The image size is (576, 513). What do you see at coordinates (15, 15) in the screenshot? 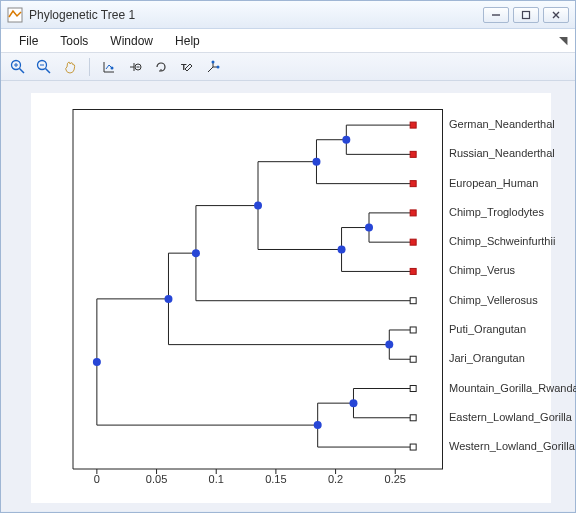
I see `app-icon` at bounding box center [15, 15].